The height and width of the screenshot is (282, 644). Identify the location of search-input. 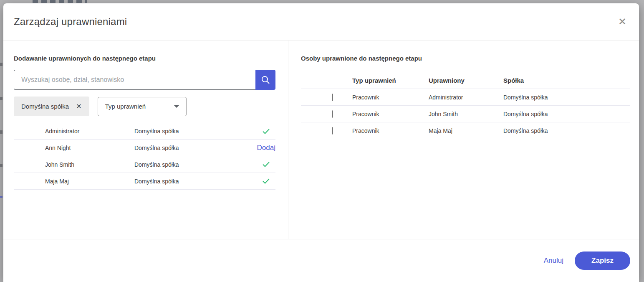
(134, 80).